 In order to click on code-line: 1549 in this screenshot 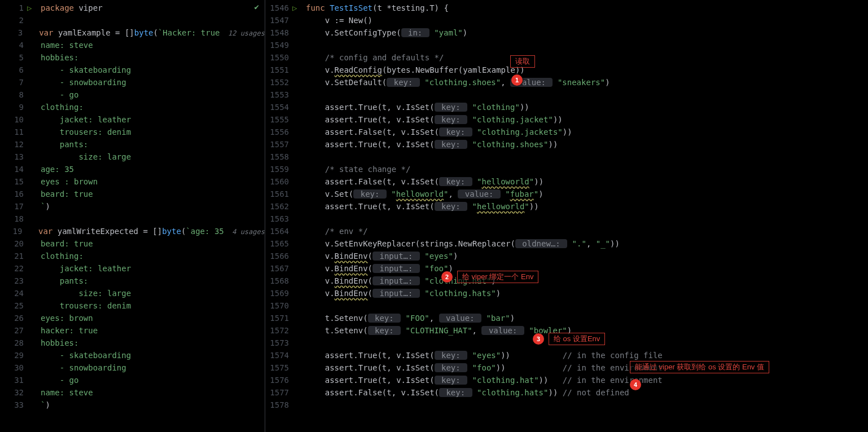, I will do `click(567, 47)`.